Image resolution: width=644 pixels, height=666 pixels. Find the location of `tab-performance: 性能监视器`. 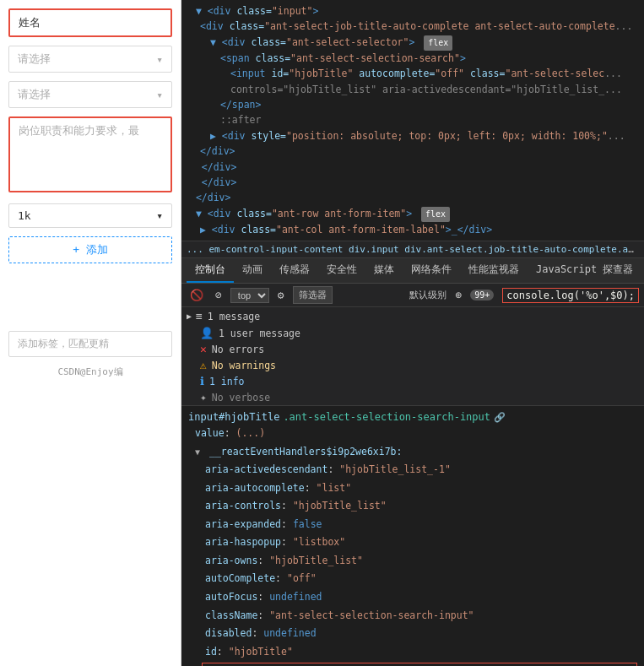

tab-performance: 性能监视器 is located at coordinates (494, 270).